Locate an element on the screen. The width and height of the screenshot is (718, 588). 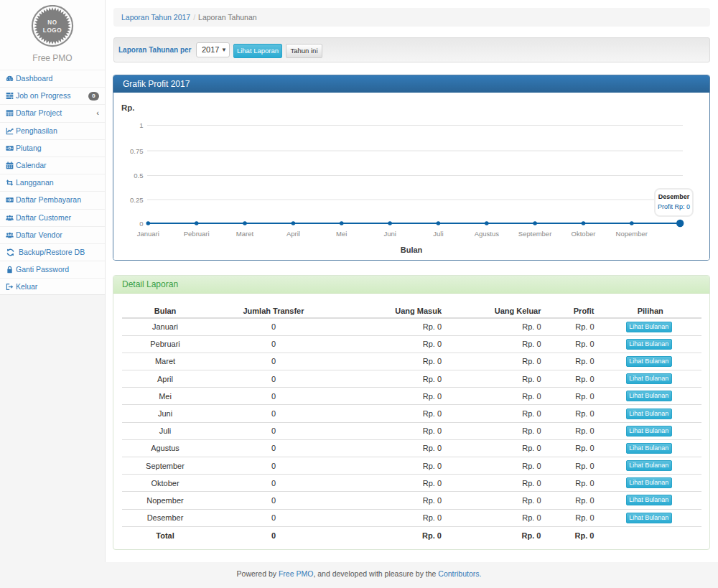
svg-text: Bulan is located at coordinates (412, 250).